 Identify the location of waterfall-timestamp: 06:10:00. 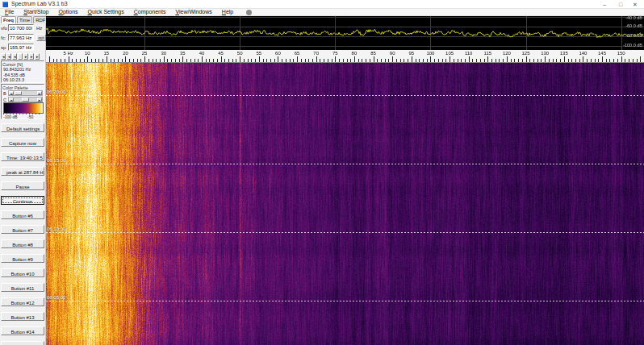
(56, 229).